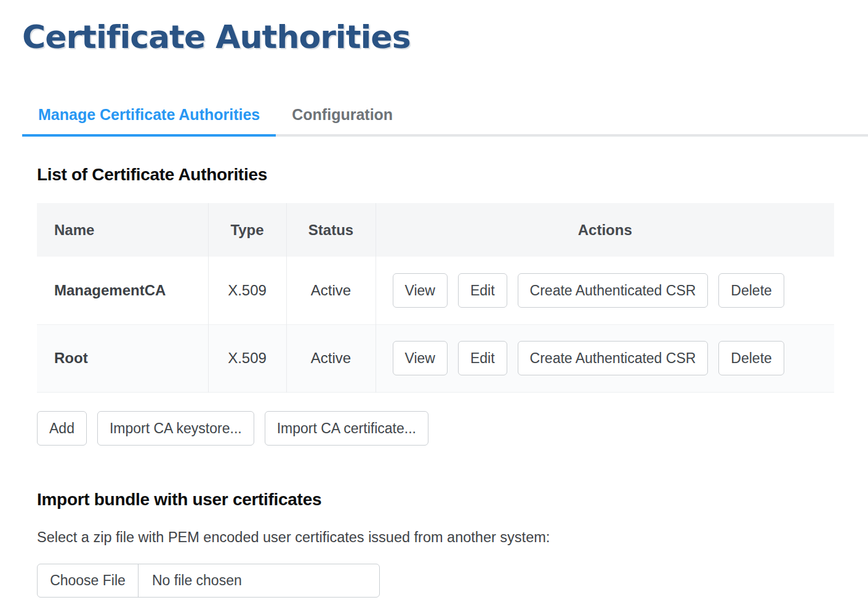 Image resolution: width=868 pixels, height=616 pixels. Describe the element at coordinates (247, 230) in the screenshot. I see `column-header-type: Type` at that location.